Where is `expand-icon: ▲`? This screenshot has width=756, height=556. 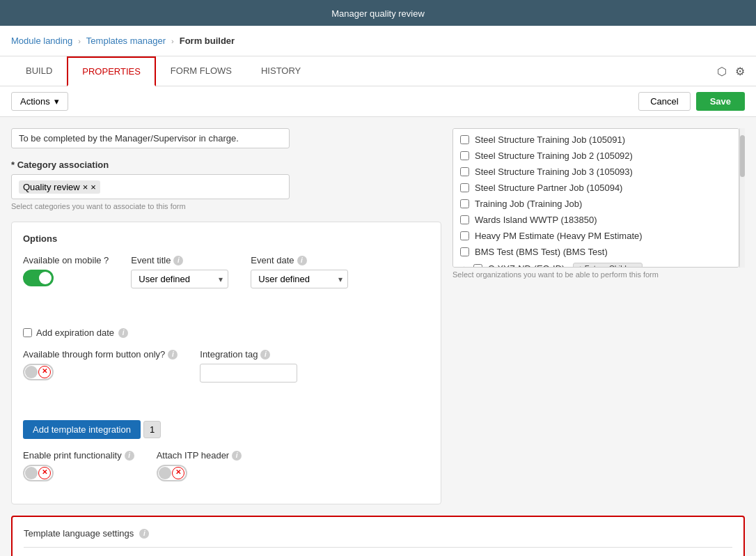 expand-icon: ▲ is located at coordinates (464, 266).